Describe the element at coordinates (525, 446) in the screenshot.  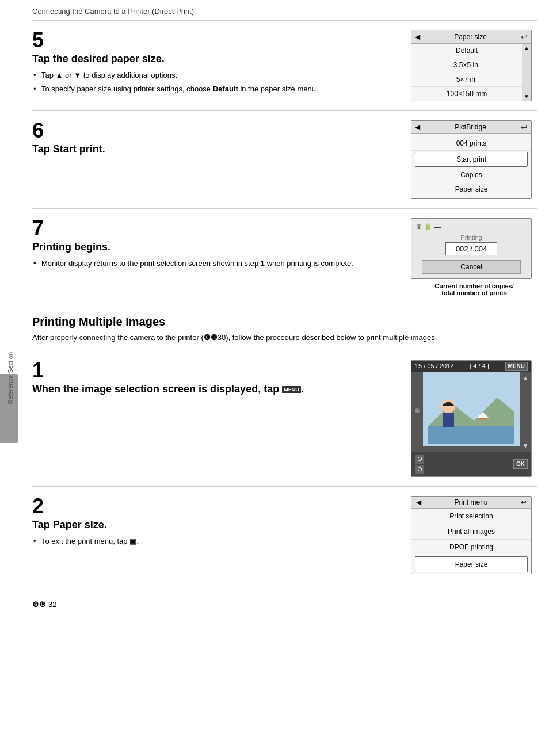
I see `scroll-down-arrow: ▼` at that location.